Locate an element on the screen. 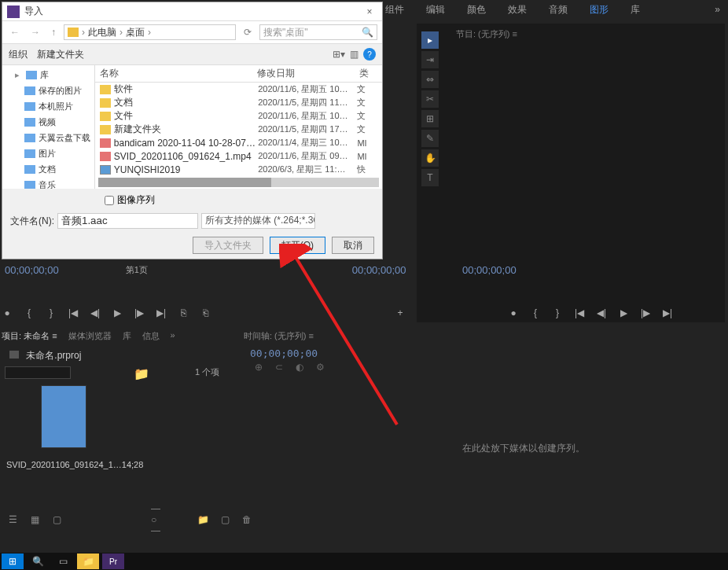  preview-pane-icon: ▥ is located at coordinates (354, 54).